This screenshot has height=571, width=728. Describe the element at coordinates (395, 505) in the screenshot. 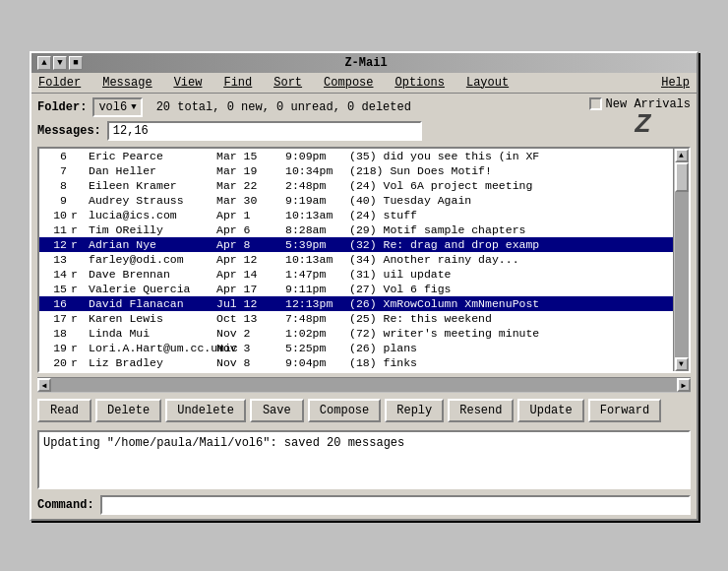

I see `command-input` at that location.